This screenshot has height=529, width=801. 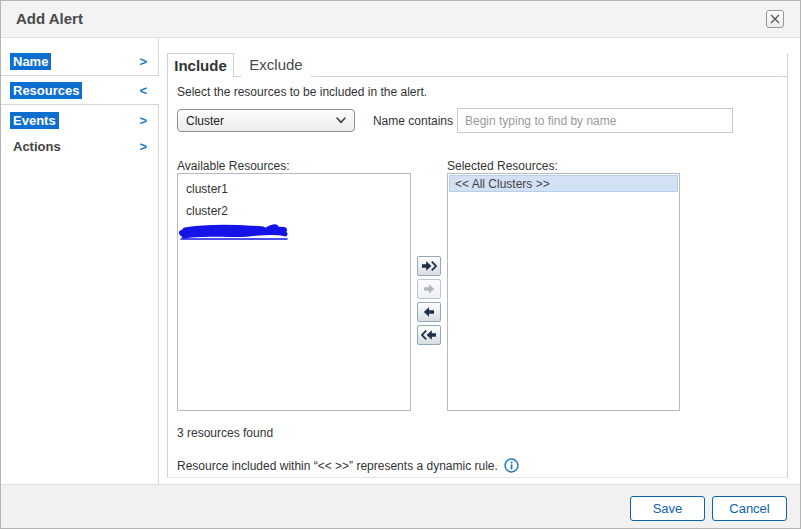 What do you see at coordinates (775, 19) in the screenshot?
I see `close-button` at bounding box center [775, 19].